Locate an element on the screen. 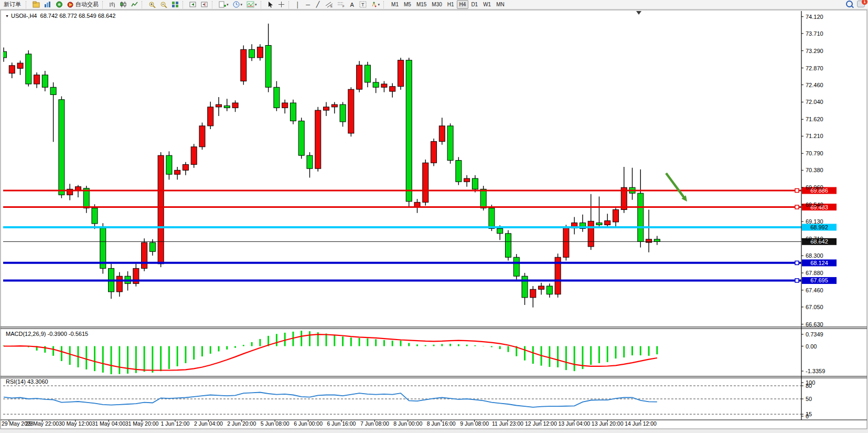  cursor-icon is located at coordinates (271, 5).